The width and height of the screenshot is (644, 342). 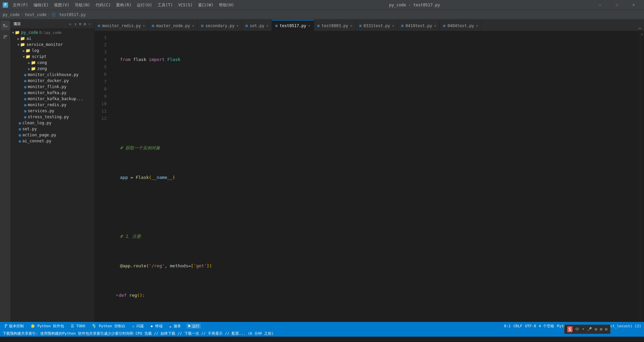 I want to click on tab-monitor-redis: ■ monitor_redis.py ✕, so click(x=121, y=25).